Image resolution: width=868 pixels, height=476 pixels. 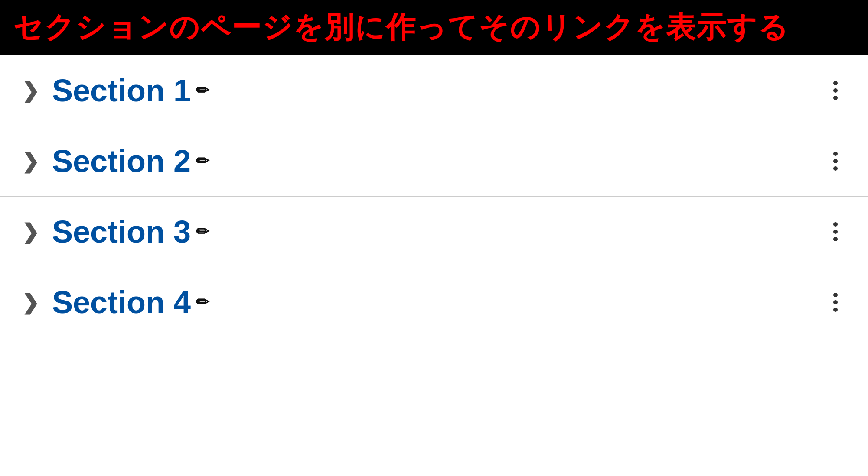 I want to click on edit-icon-3: ✏, so click(x=202, y=232).